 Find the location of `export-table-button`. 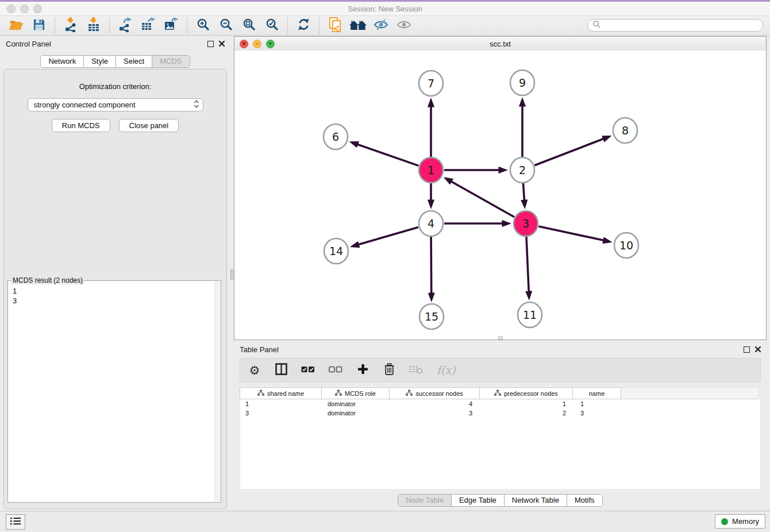

export-table-button is located at coordinates (148, 26).